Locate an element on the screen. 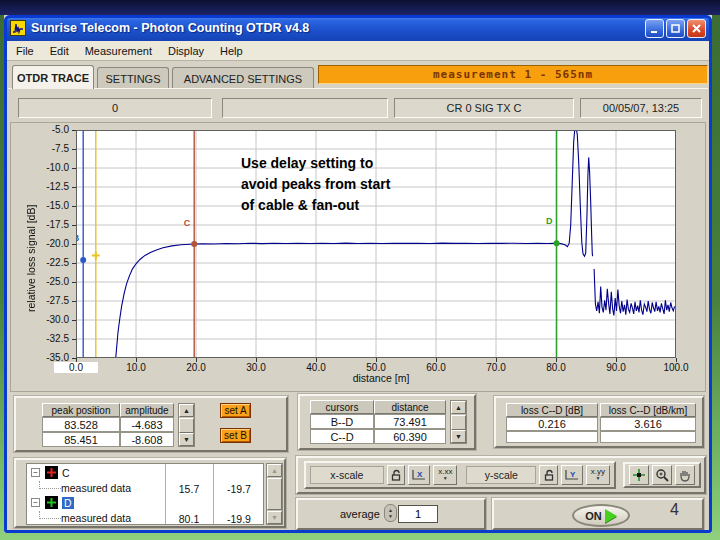 The image size is (720, 540). menu-edit: Edit is located at coordinates (60, 51).